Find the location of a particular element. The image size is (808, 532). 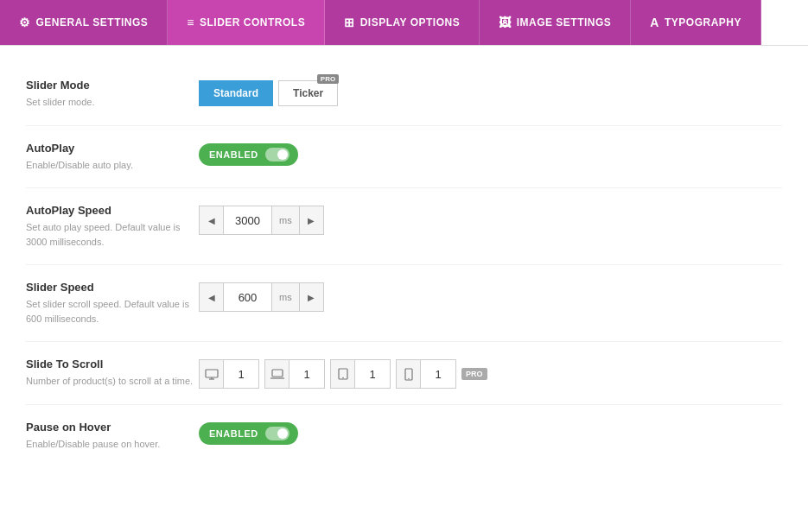

setting-pause-hover: Pause on Hover Enable/Disable pause on h… is located at coordinates (404, 436).